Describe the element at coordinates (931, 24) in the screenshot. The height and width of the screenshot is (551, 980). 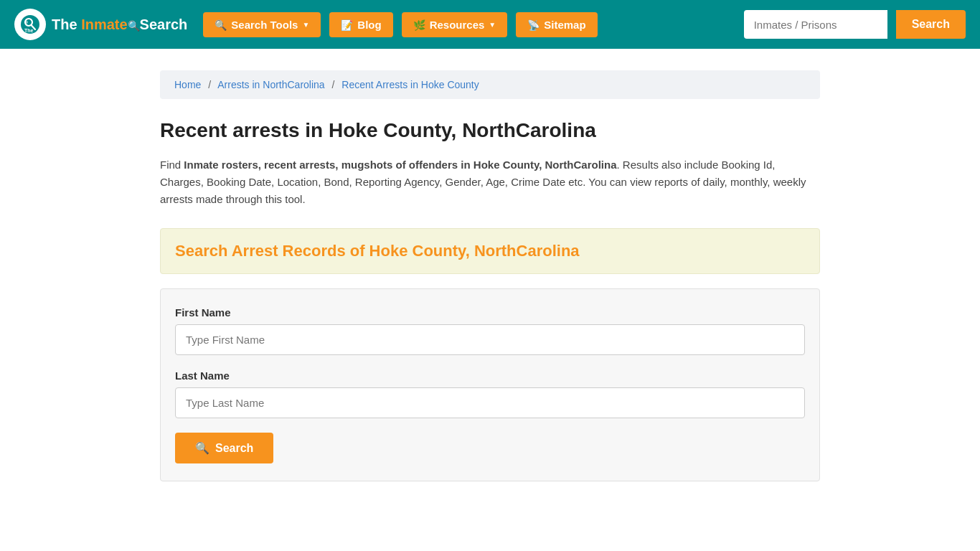
I see `header-search-label: Search` at that location.